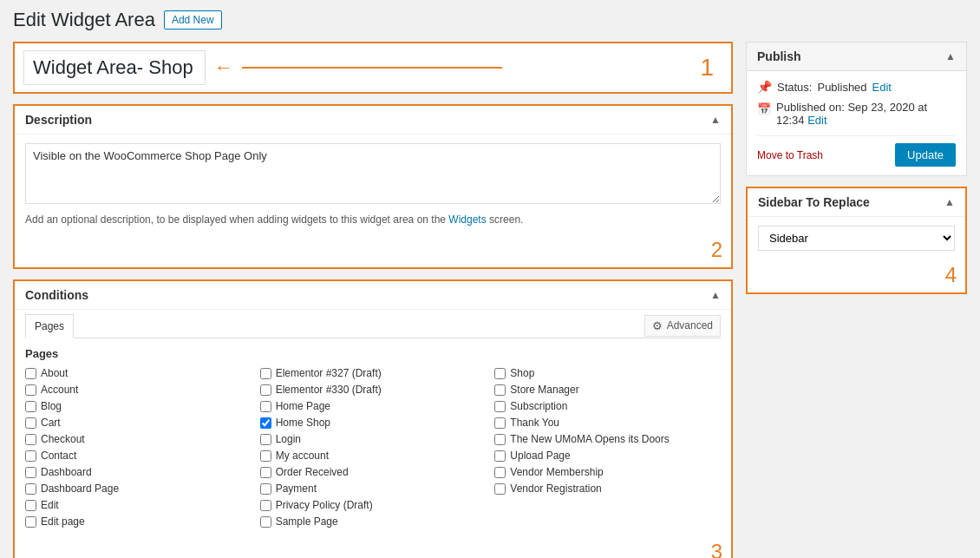  I want to click on arrow-left-icon: ←, so click(224, 68).